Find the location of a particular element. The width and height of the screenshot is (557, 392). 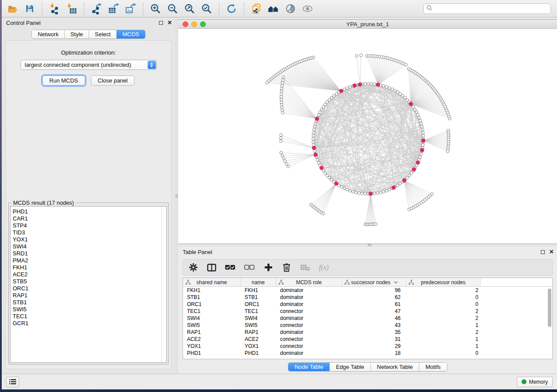

import-network-icon is located at coordinates (55, 9).